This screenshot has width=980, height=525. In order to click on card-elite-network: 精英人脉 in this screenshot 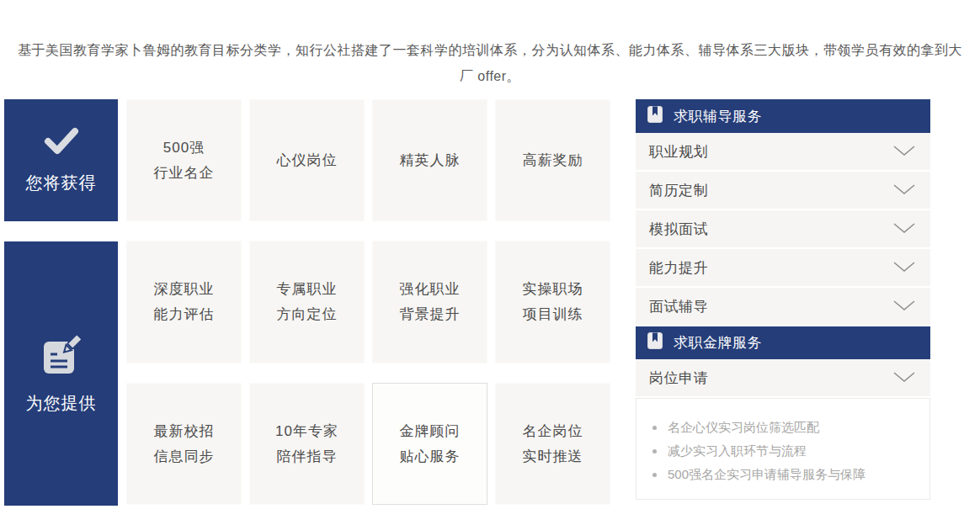, I will do `click(429, 160)`.